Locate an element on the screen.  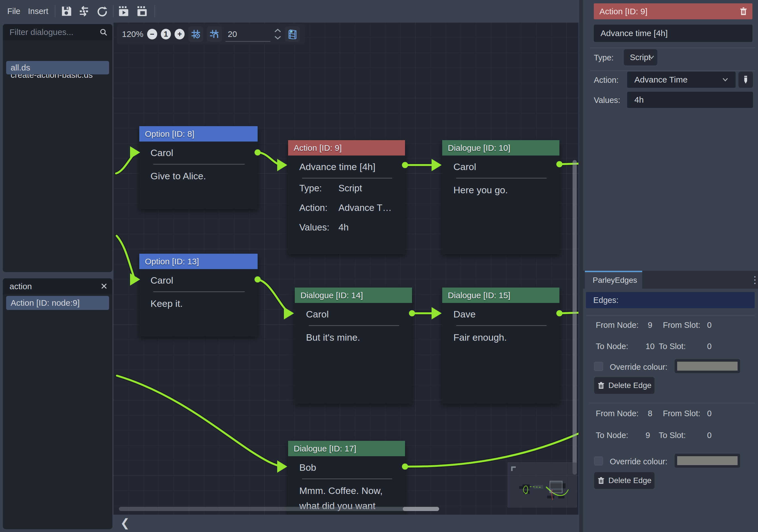
override-colour-label: Override colour: is located at coordinates (638, 462).